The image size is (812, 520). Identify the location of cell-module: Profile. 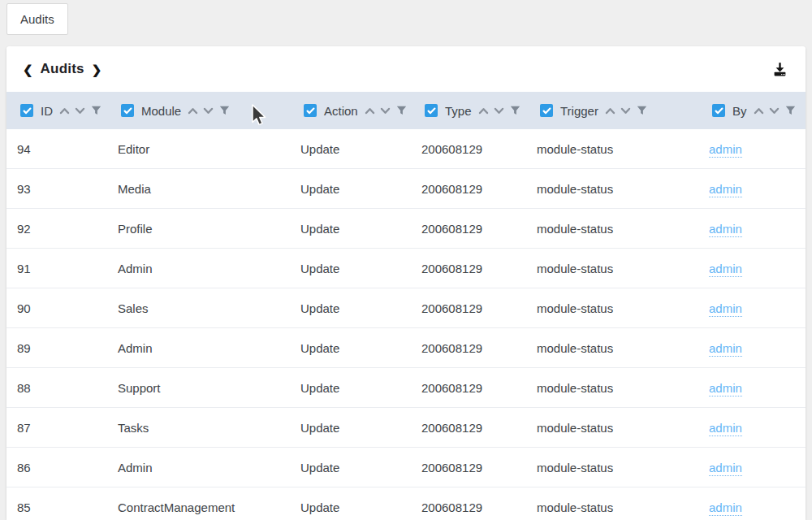
(198, 229).